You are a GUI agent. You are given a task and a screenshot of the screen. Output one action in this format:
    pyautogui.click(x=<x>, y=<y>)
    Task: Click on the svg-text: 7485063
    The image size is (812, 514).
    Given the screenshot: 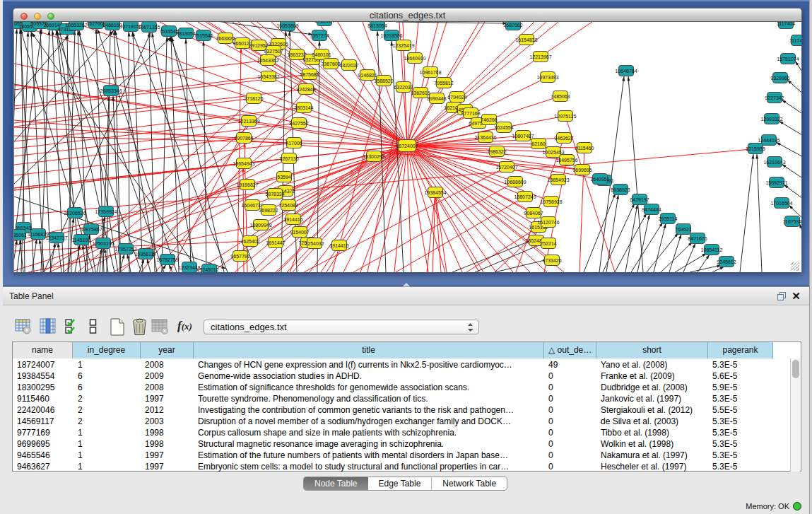 What is the action you would take?
    pyautogui.click(x=560, y=96)
    